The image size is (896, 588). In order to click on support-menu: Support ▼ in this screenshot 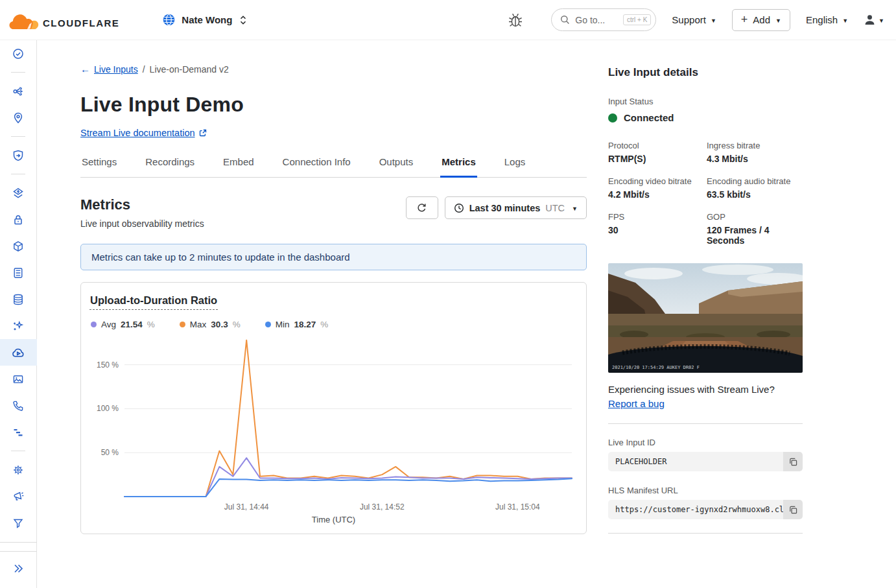, I will do `click(694, 19)`.